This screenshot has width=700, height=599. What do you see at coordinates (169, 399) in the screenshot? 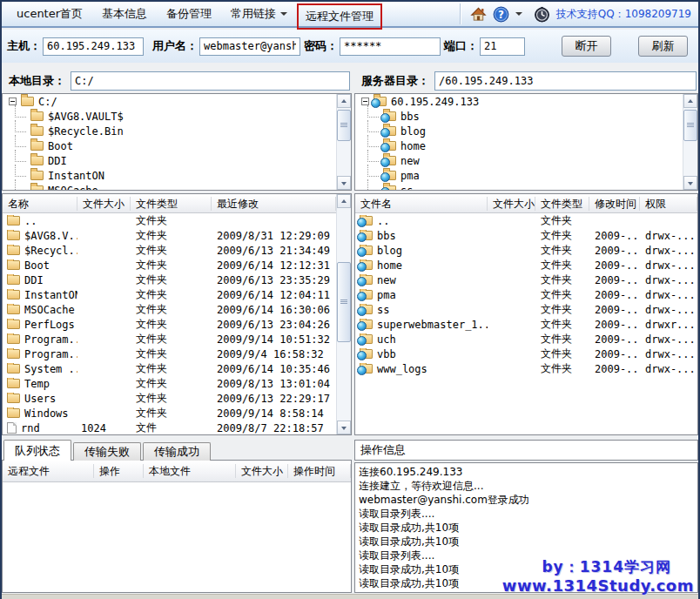
I see `file-row: Users文件夹2009/6/13 22:29:17` at bounding box center [169, 399].